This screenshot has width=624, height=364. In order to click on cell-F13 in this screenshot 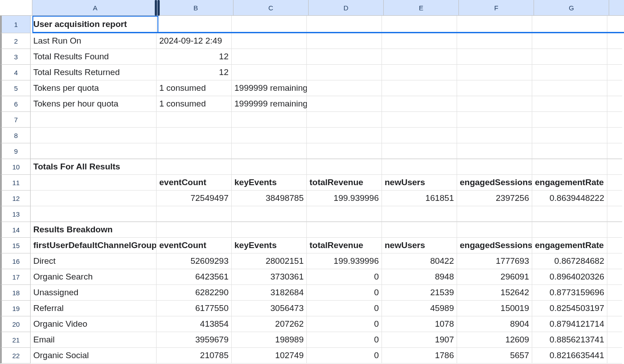, I will do `click(495, 214)`.